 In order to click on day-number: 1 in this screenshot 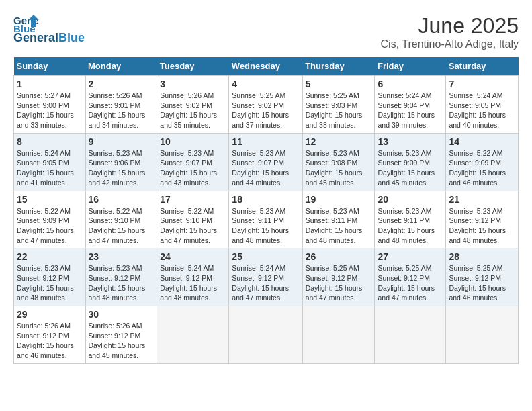, I will do `click(50, 84)`.